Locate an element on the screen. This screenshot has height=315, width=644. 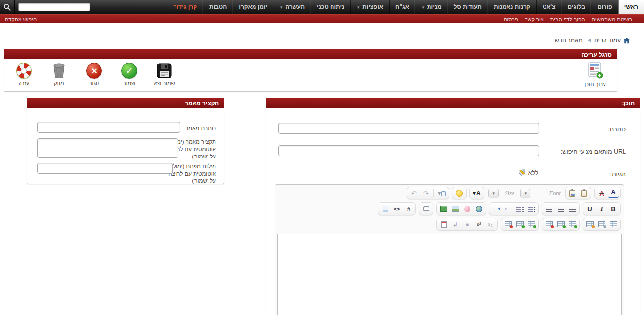
save-exit-button: שמור וצא is located at coordinates (164, 74).